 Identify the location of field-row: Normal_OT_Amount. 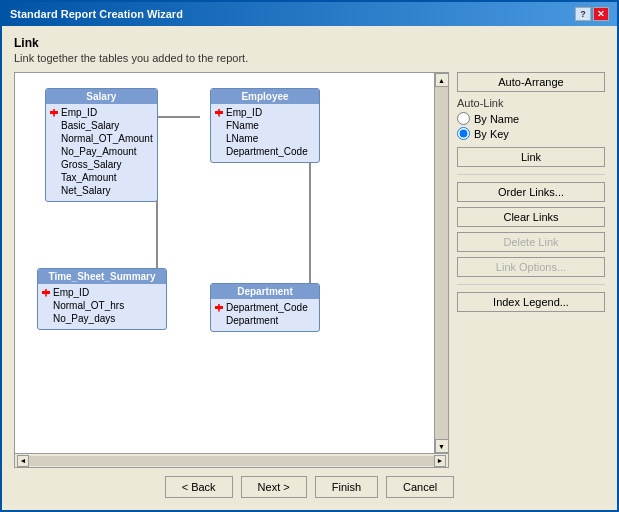
(102, 138).